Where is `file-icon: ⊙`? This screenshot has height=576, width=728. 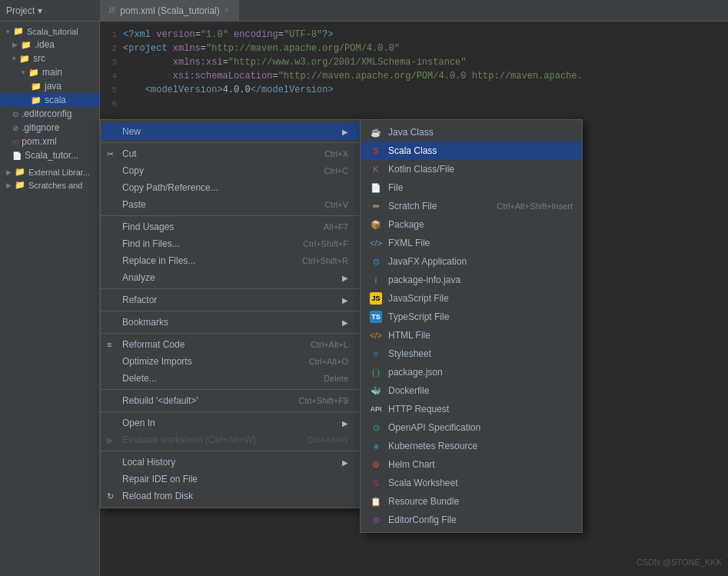 file-icon: ⊙ is located at coordinates (15, 114).